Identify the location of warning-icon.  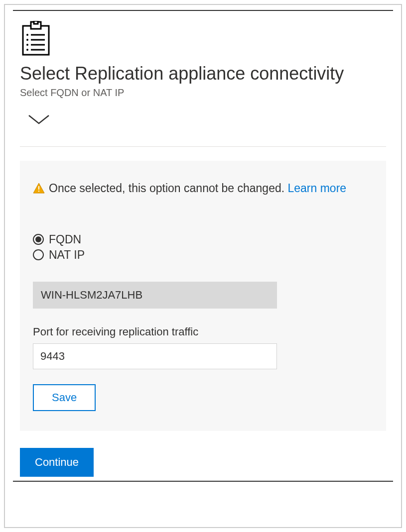
(39, 190).